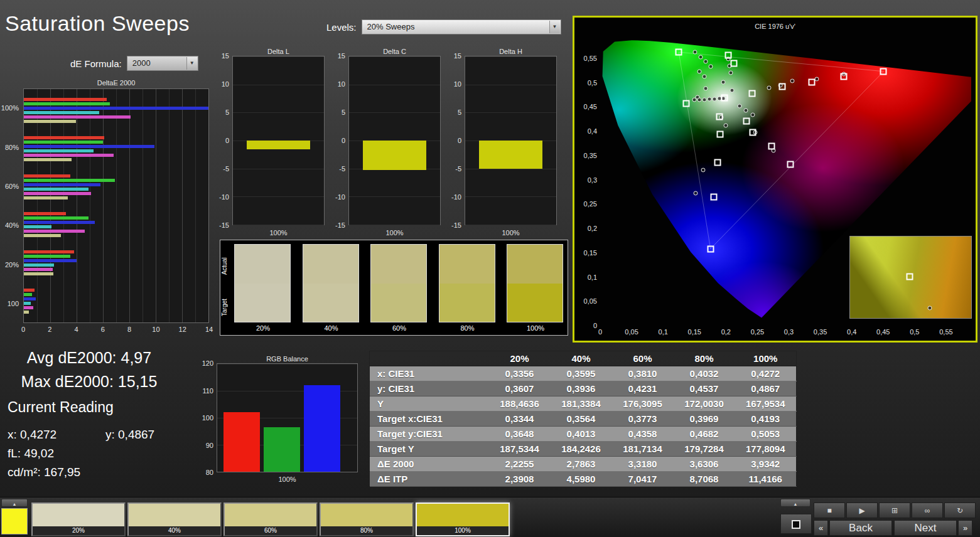  Describe the element at coordinates (795, 503) in the screenshot. I see `collapse-right-tab: ▲` at that location.